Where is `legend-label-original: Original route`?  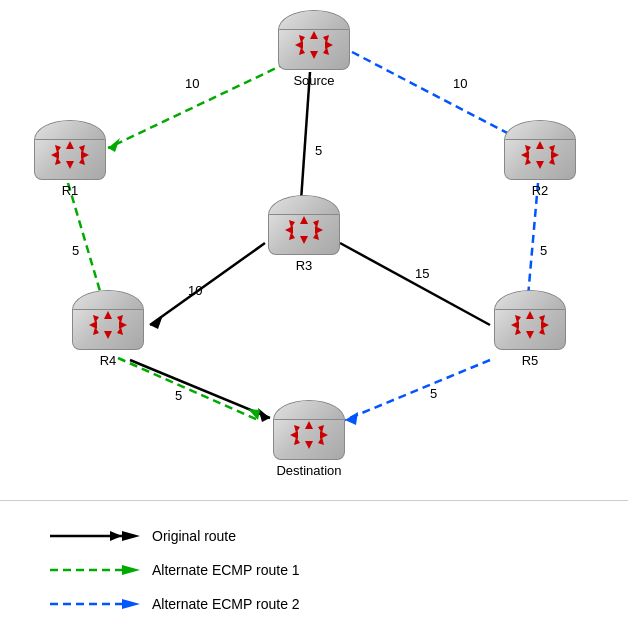 legend-label-original: Original route is located at coordinates (194, 536).